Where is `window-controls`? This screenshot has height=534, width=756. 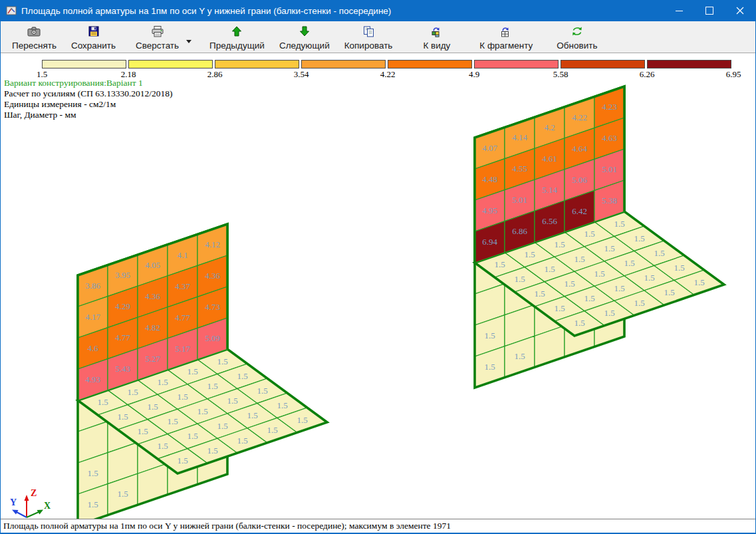 window-controls is located at coordinates (709, 11).